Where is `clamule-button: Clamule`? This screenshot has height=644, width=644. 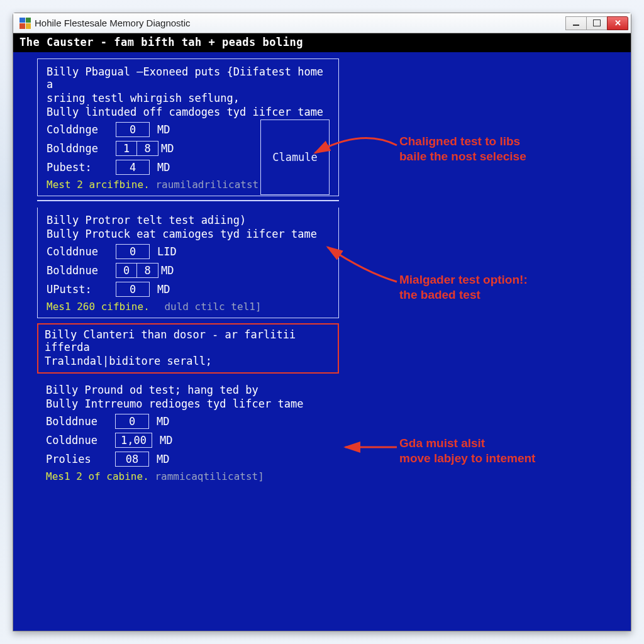 clamule-button: Clamule is located at coordinates (295, 157).